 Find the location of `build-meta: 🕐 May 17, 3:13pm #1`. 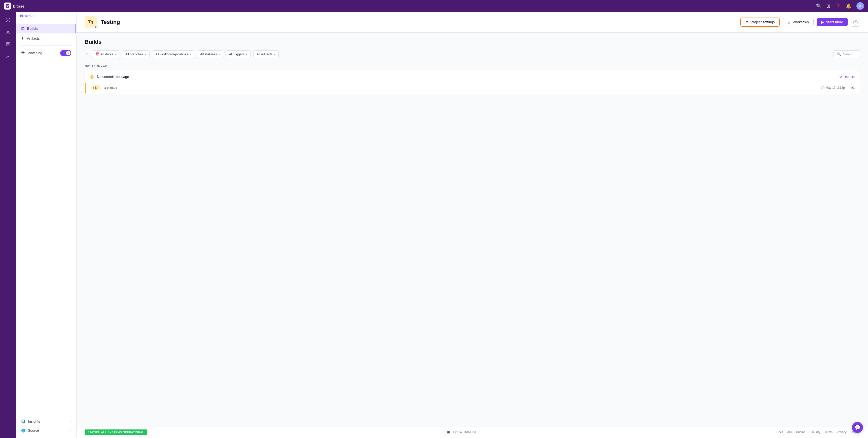

build-meta: 🕐 May 17, 3:13pm #1 is located at coordinates (838, 88).